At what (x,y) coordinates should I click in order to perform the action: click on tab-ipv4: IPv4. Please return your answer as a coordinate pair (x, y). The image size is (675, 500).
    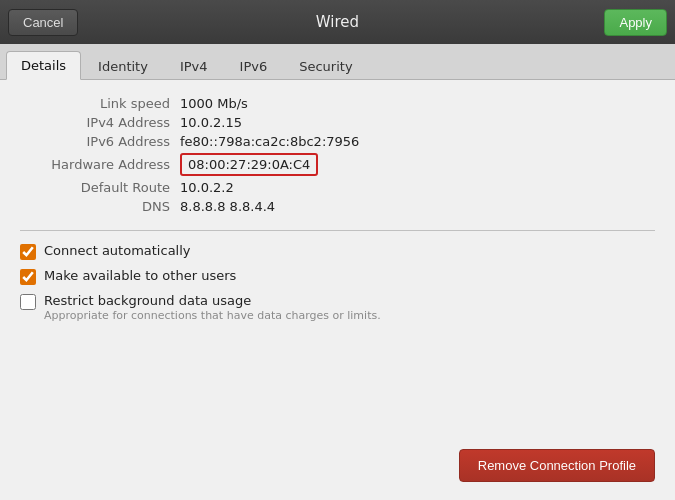
    Looking at the image, I should click on (194, 66).